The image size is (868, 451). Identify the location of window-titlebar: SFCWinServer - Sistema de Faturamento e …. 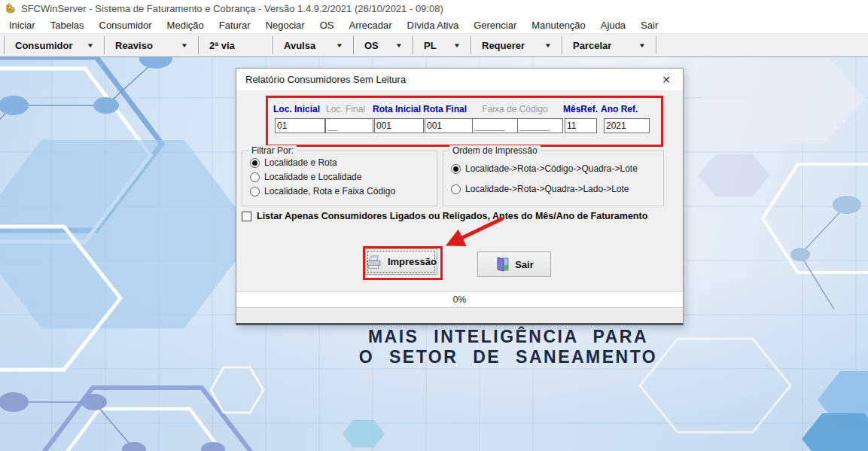
(434, 8).